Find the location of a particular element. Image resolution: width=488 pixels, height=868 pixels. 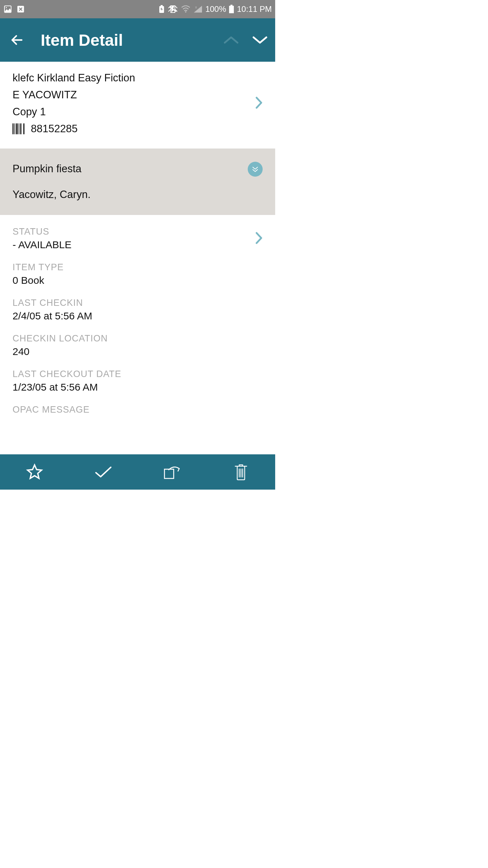

status-right-indicators: x 100% 10:11 PM is located at coordinates (215, 9).